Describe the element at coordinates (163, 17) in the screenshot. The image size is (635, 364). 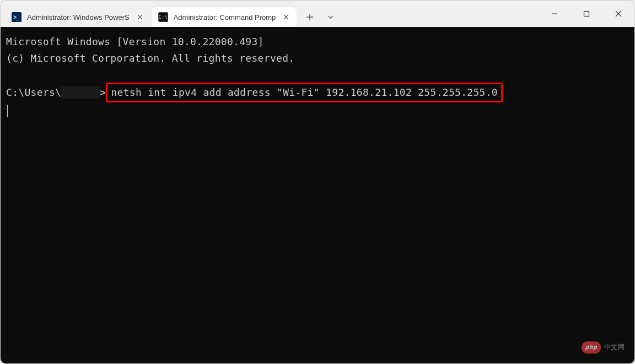
I see `command-prompt-icon: C:\` at that location.